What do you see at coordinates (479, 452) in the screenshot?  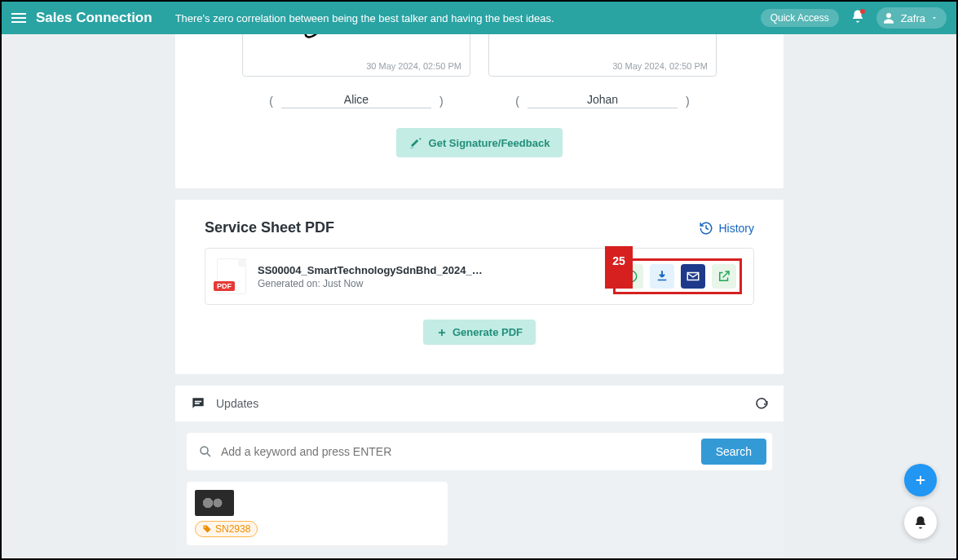 I see `updates-search: Search` at bounding box center [479, 452].